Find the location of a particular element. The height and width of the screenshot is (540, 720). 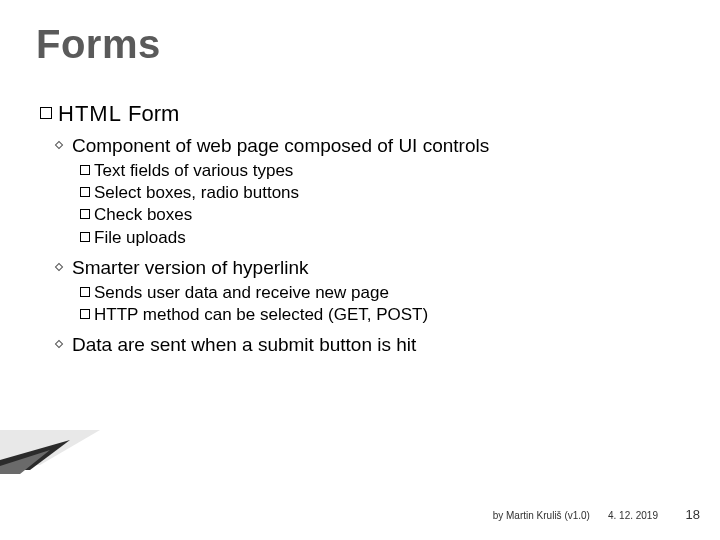

corner-decoration is located at coordinates (55, 452).